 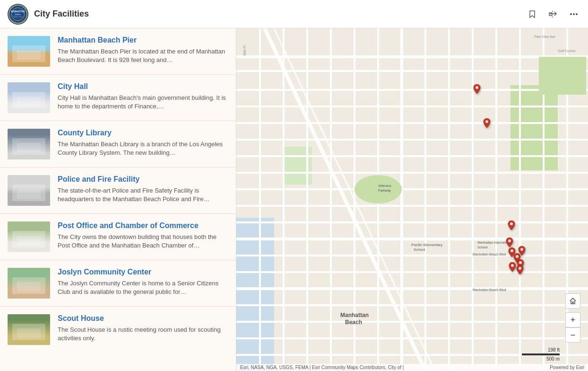 What do you see at coordinates (118, 98) in the screenshot?
I see `facility-item-cityhall: City HallCity Hall is Manhattan Beach's …` at bounding box center [118, 98].